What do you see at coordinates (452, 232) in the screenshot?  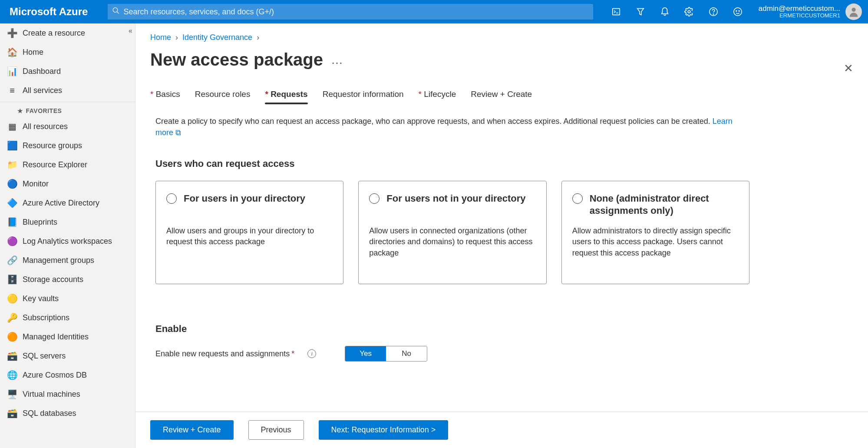 I see `requestor-scope-card-1: For users not in your directoryAllow use…` at bounding box center [452, 232].